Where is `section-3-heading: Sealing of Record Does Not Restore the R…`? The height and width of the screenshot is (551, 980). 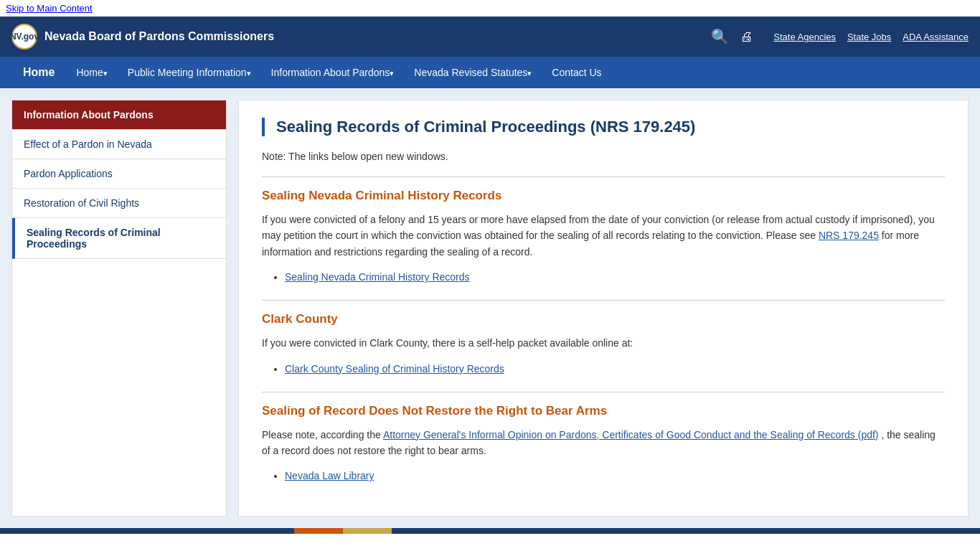 section-3-heading: Sealing of Record Does Not Restore the R… is located at coordinates (603, 411).